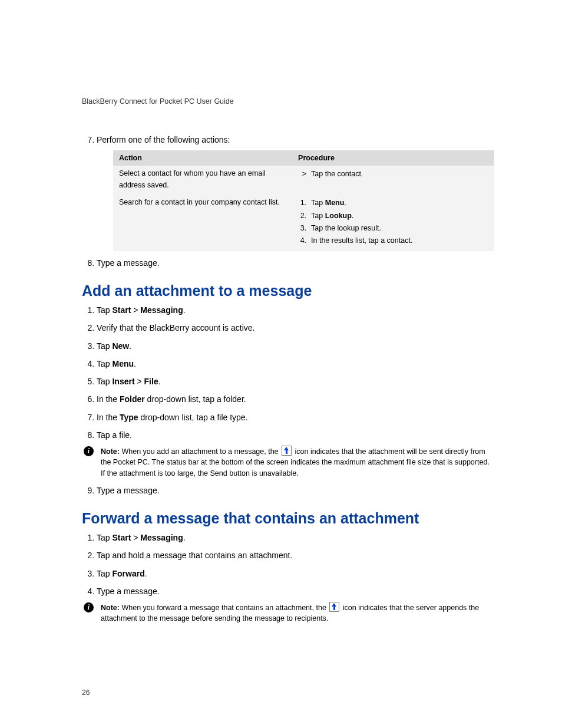  What do you see at coordinates (302, 174) in the screenshot?
I see `proc-marker: >` at bounding box center [302, 174].